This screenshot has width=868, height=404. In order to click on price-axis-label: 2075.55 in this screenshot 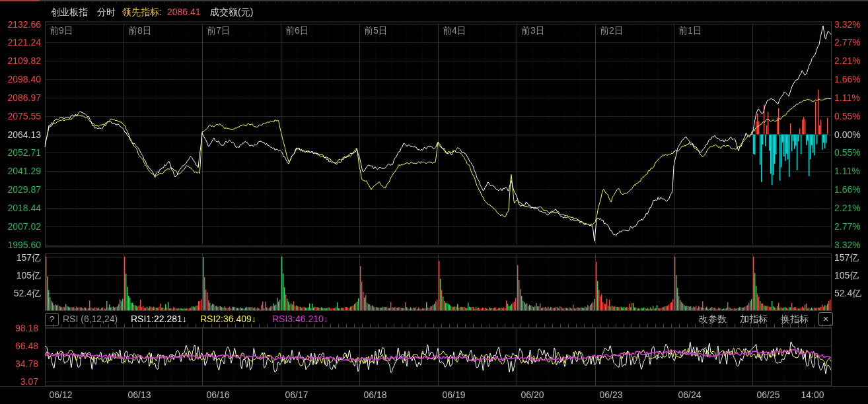, I will do `click(20, 116)`.